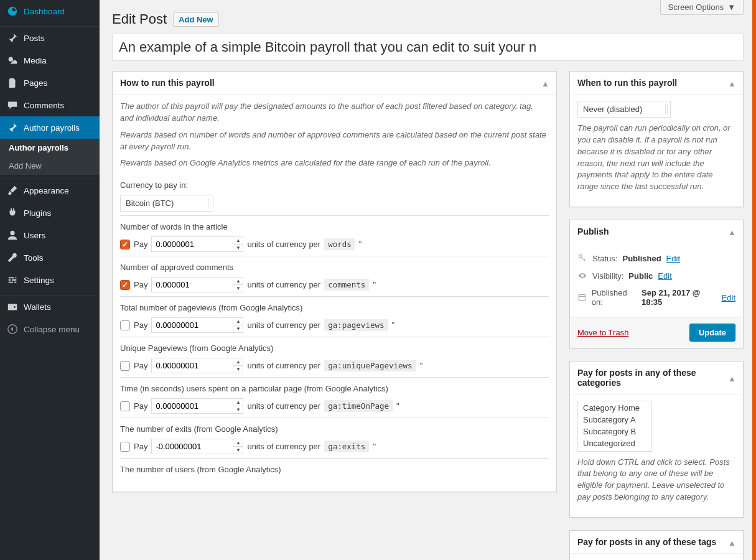 The height and width of the screenshot is (560, 756). Describe the element at coordinates (335, 307) in the screenshot. I see `pay-field-label: Total number of pageviews (from Google A…` at that location.